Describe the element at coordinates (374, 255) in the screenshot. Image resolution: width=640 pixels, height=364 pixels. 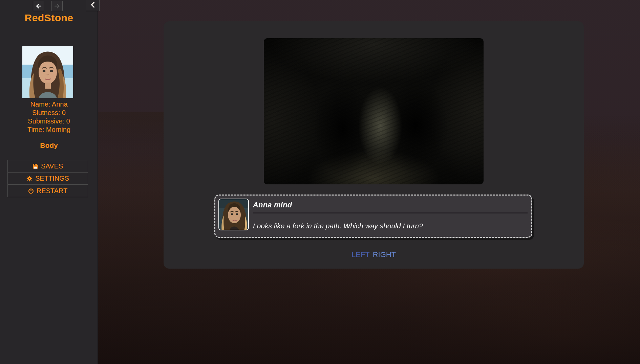
I see `choice-links: LEFTRIGHT` at that location.